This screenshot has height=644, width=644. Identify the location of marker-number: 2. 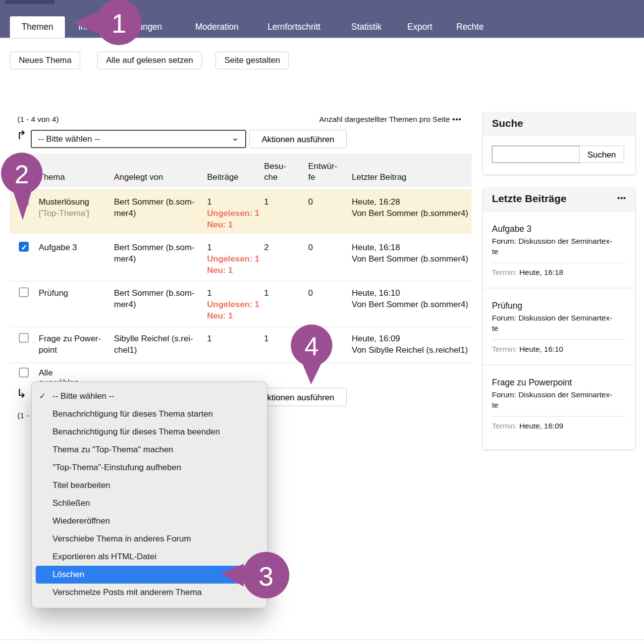
(22, 174).